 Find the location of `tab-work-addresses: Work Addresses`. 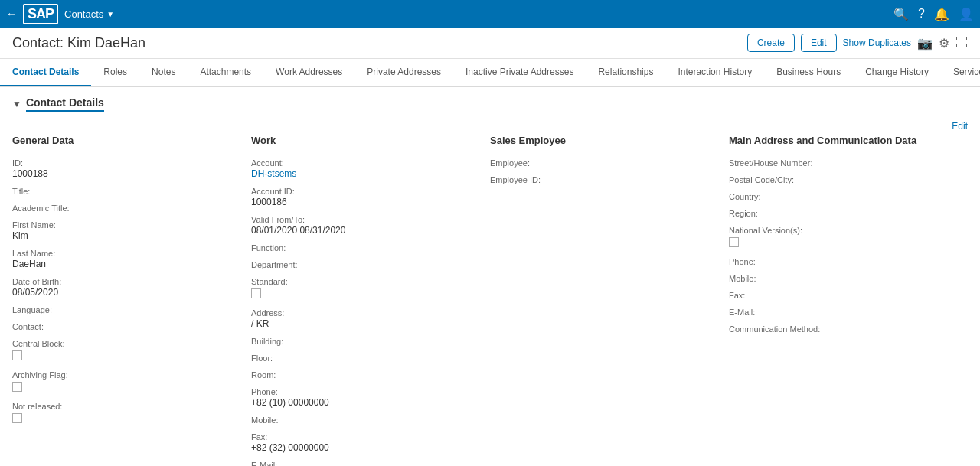

tab-work-addresses: Work Addresses is located at coordinates (309, 73).